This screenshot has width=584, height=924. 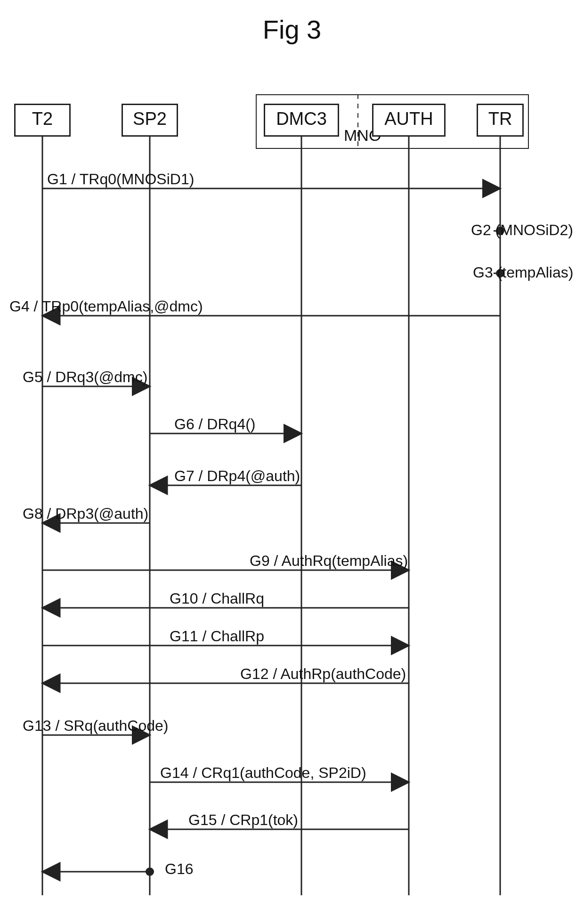 What do you see at coordinates (237, 476) in the screenshot?
I see `msg-g7-label: G7 / DRp4(@auth)` at bounding box center [237, 476].